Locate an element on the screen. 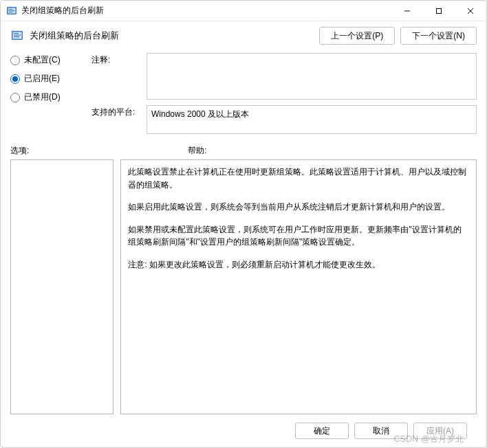 The image size is (487, 448). radio-enabled: 已启用(E) is located at coordinates (45, 78).